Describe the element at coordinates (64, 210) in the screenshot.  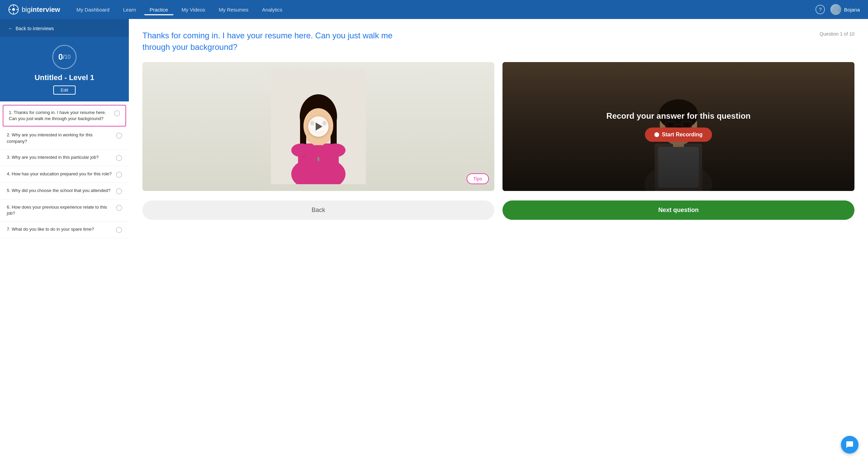
I see `question-item: 6. How does your previous experience rel…` at that location.